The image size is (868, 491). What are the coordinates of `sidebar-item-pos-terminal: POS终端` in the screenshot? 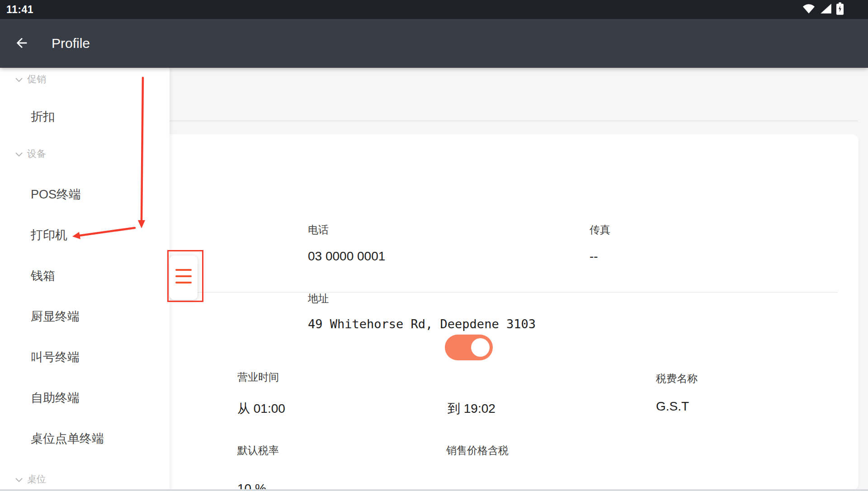 It's located at (85, 194).